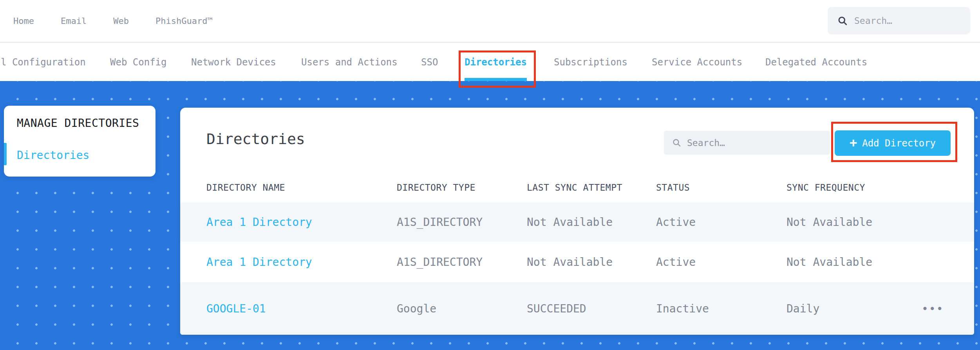  What do you see at coordinates (43, 62) in the screenshot?
I see `tab-email-configuration: l Configuration` at bounding box center [43, 62].